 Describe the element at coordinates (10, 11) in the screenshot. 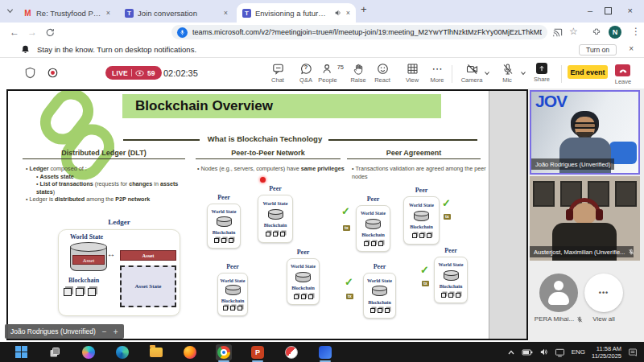

I see `tab-search-icon` at that location.